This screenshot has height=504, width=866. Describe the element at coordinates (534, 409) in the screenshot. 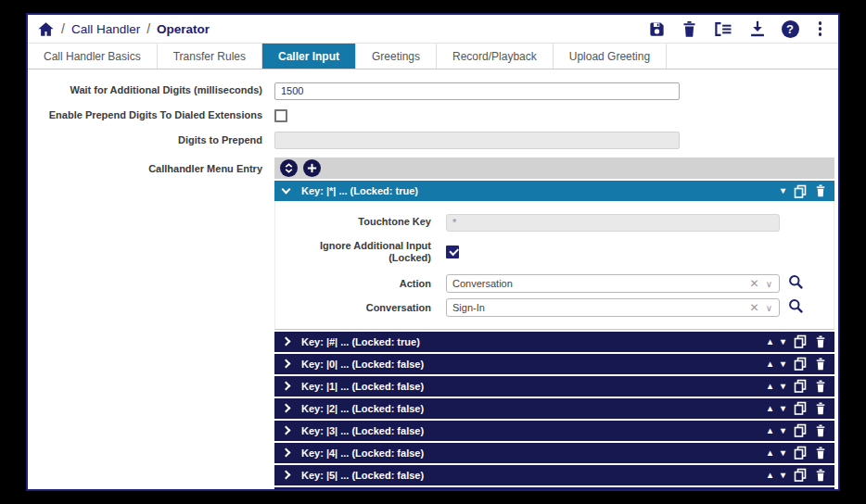

I see `entry-title: Key: |2| ... (Locked: false)` at that location.